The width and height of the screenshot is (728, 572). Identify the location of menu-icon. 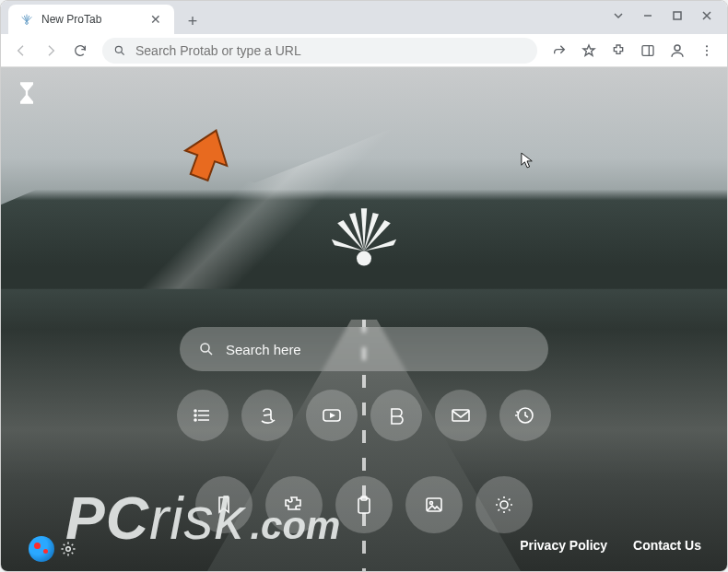
(707, 51).